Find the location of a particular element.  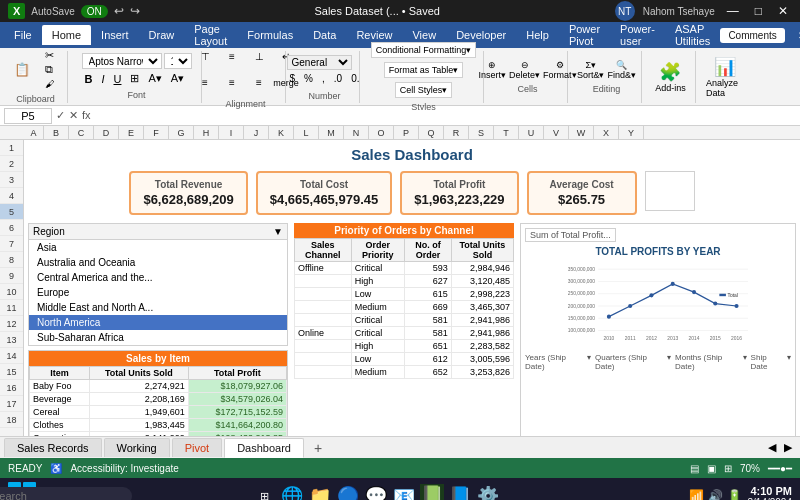

settings-btn: ⚙️ is located at coordinates (488, 492).